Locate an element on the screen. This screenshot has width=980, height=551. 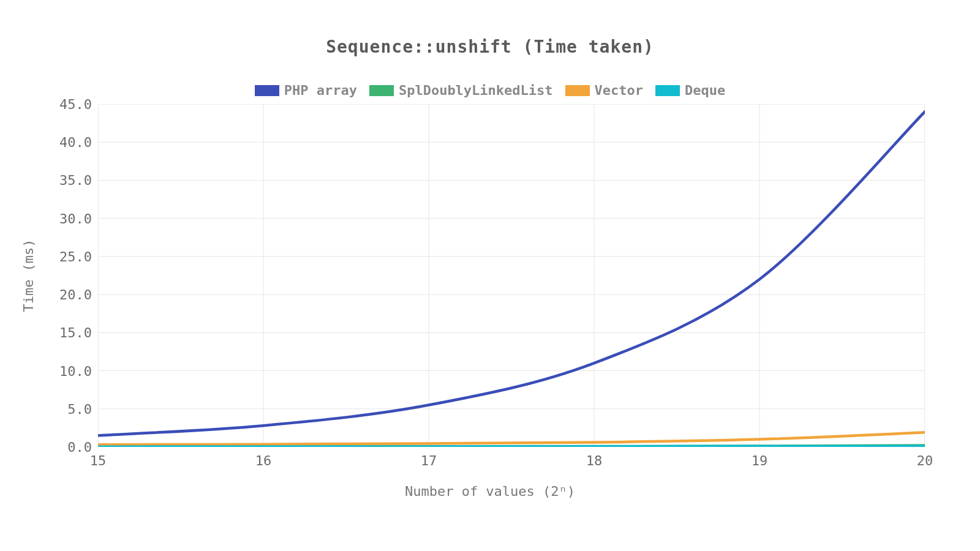
y-tick: 10.0 is located at coordinates (67, 371).